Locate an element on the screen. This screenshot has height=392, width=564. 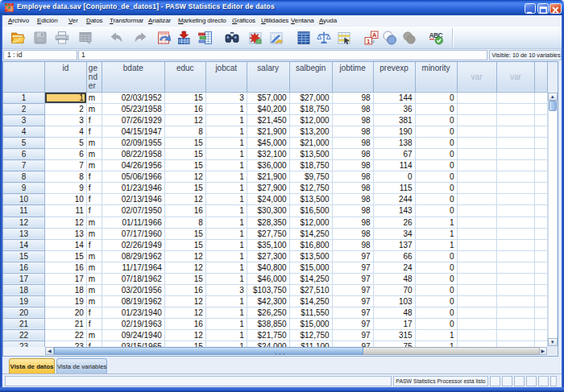
svg-text: A is located at coordinates (375, 35).